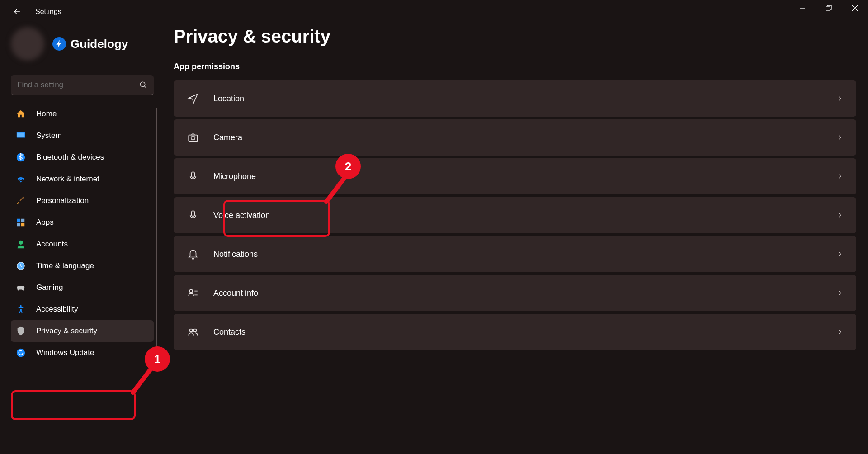 This screenshot has width=868, height=454. Describe the element at coordinates (156, 234) in the screenshot. I see `sidebar-scrollbar` at that location.